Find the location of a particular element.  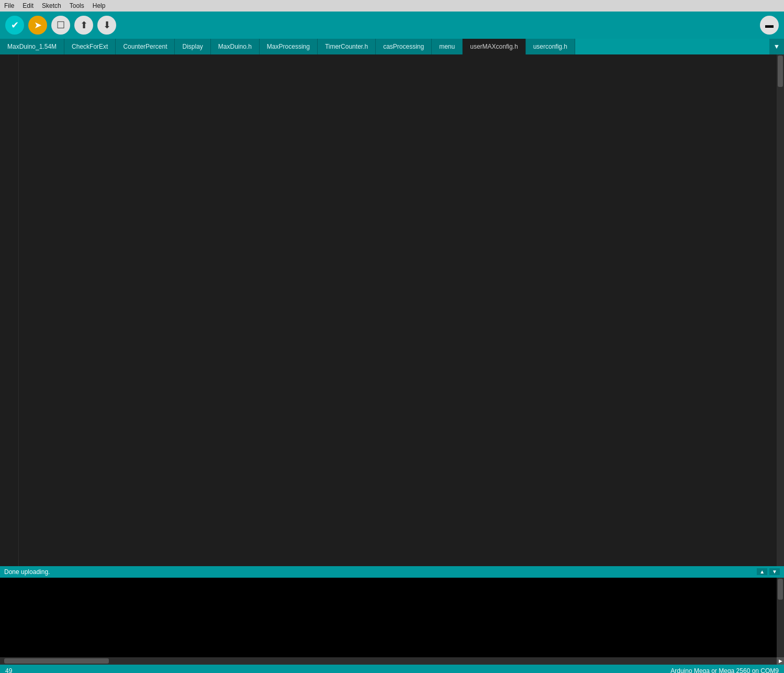

status-bar: 49 Arduino Mega or Mega 2560 on COM9 is located at coordinates (392, 669).